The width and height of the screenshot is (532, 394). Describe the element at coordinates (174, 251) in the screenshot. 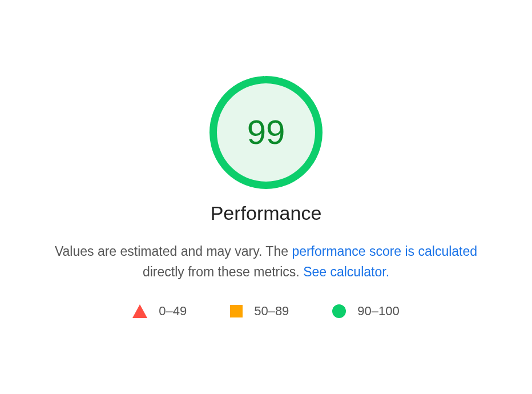

I see `desc-prefix: Values are estimated and may vary. The` at that location.